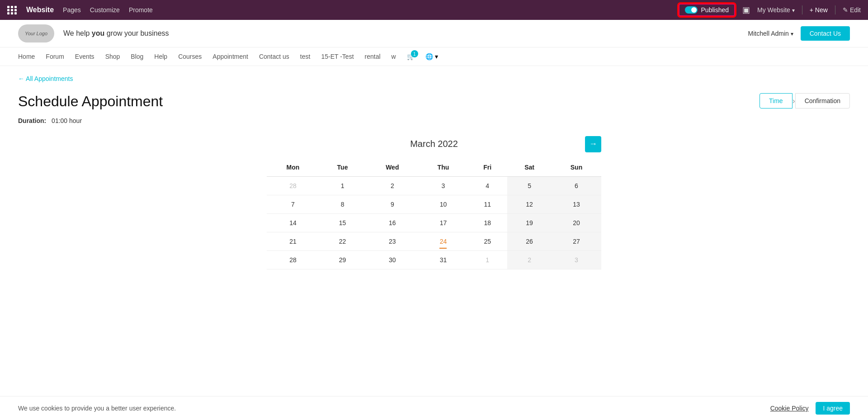 This screenshot has height=420, width=868. Describe the element at coordinates (487, 186) in the screenshot. I see `calendar-day: 4` at that location.